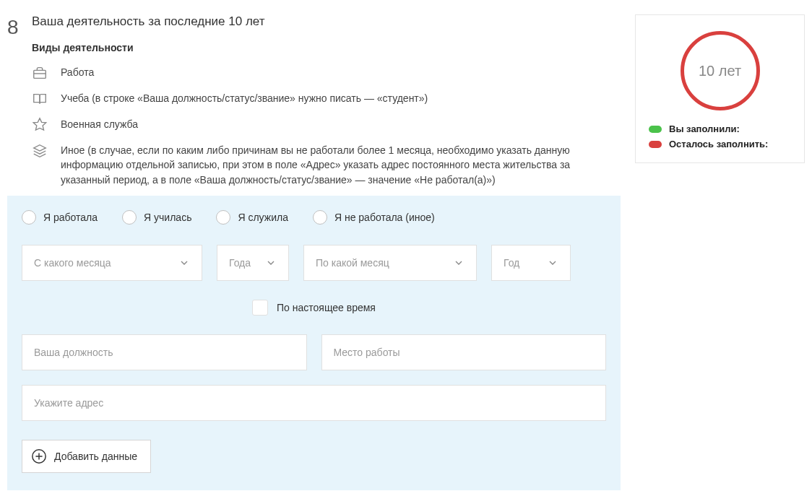 The image size is (812, 504). I want to click on ring-label: 10 лет, so click(720, 71).